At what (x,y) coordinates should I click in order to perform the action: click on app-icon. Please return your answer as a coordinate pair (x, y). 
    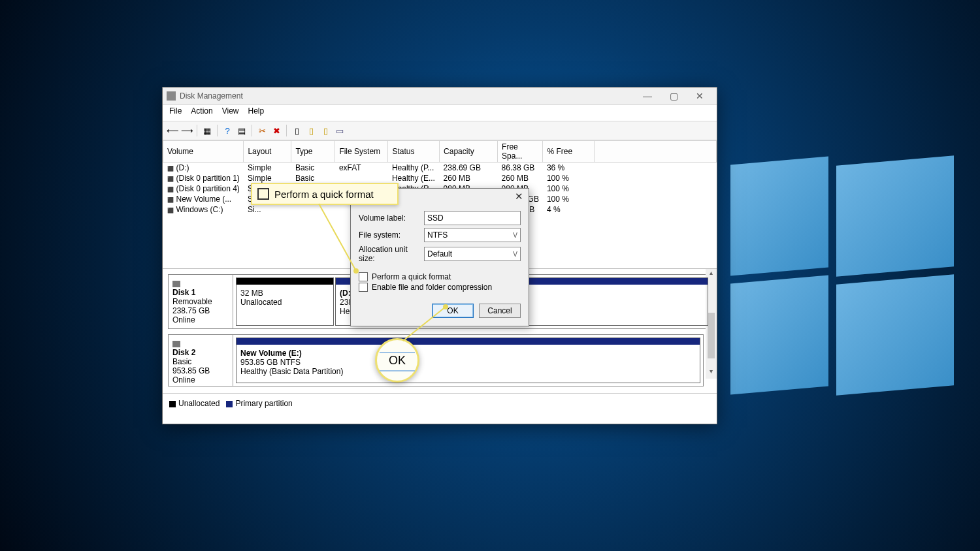
    Looking at the image, I should click on (171, 96).